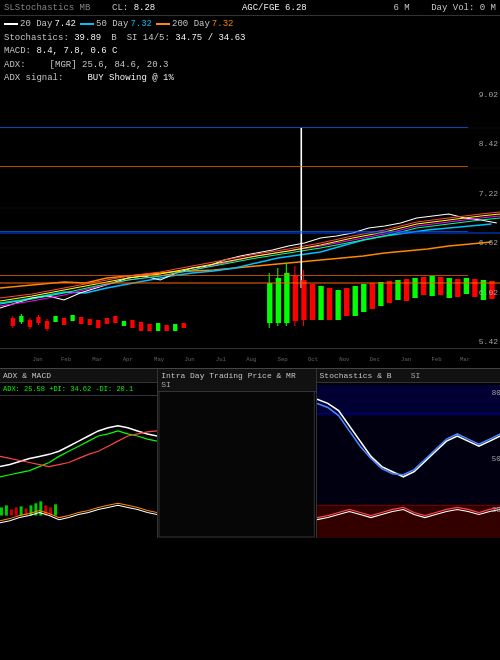  Describe the element at coordinates (250, 8) in the screenshot. I see `top-bar: SLStochastics MB CL: 8.28 AGC/FGE 6.28 6…` at that location.